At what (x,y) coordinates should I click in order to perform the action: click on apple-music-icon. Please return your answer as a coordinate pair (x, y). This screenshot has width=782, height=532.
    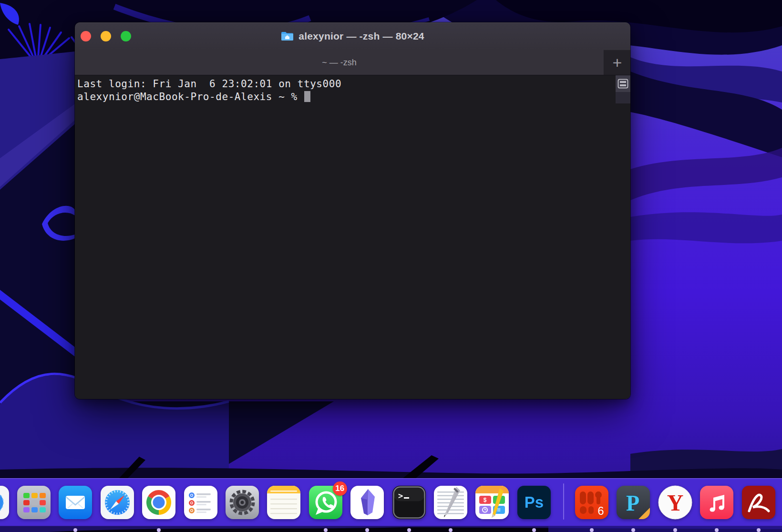
    Looking at the image, I should click on (717, 502).